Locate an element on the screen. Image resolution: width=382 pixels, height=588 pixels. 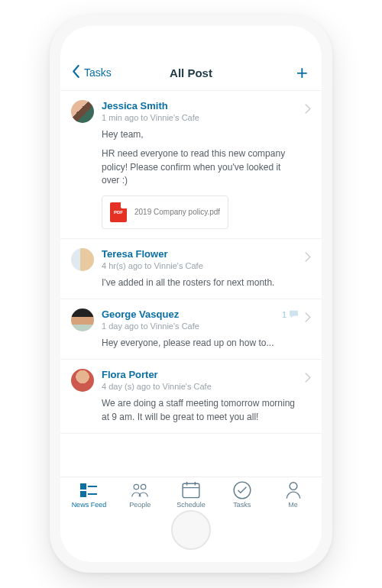
post-item: Teresa Flower 4 hr(s) ago to Vinnie's Ca… is located at coordinates (191, 269).